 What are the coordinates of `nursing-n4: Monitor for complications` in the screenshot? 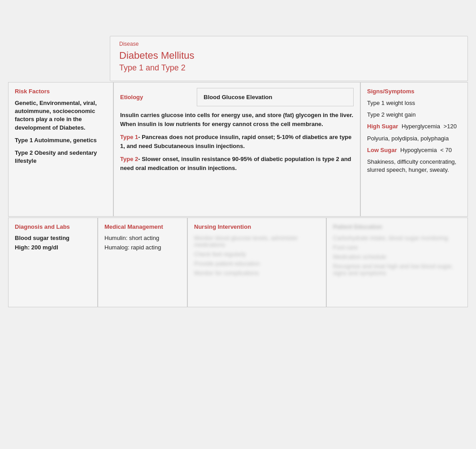 It's located at (257, 273).